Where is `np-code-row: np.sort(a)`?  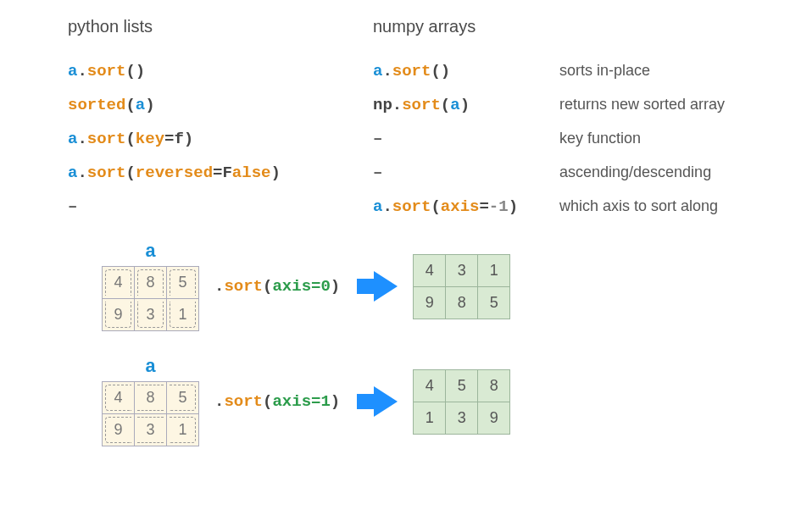 np-code-row: np.sort(a) is located at coordinates (466, 105).